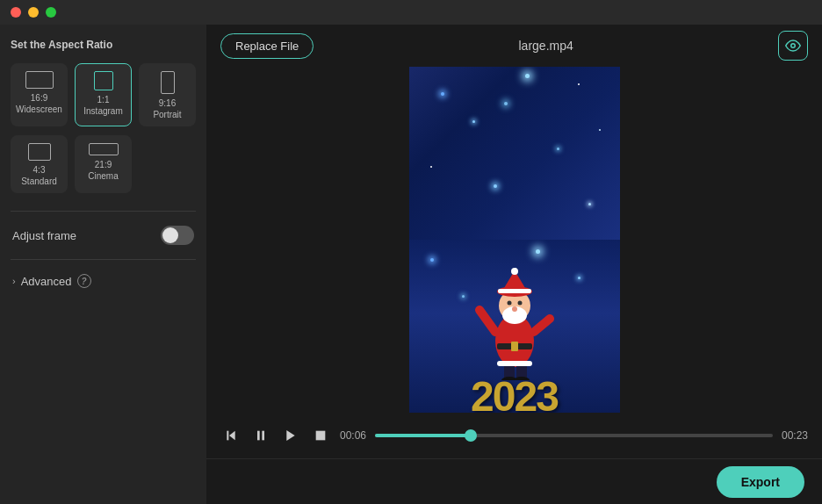 Image resolution: width=822 pixels, height=504 pixels. I want to click on minimize-button, so click(33, 12).